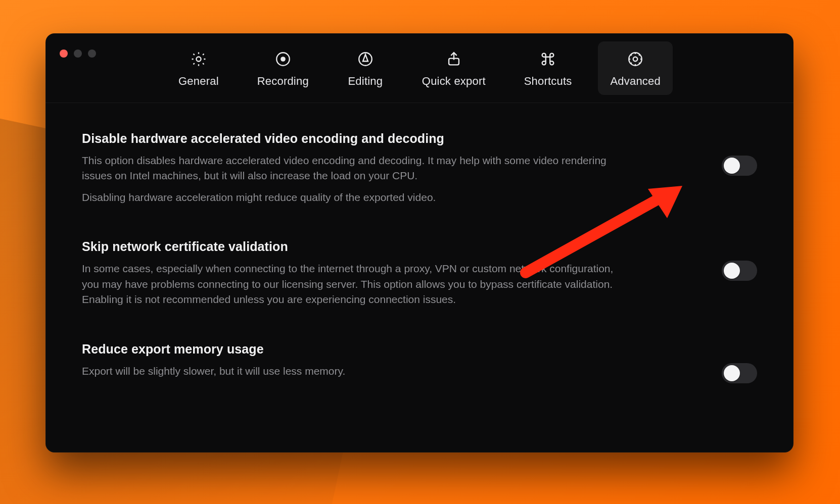  I want to click on preferences-tabs: General Recording Editing Quick export, so click(419, 68).